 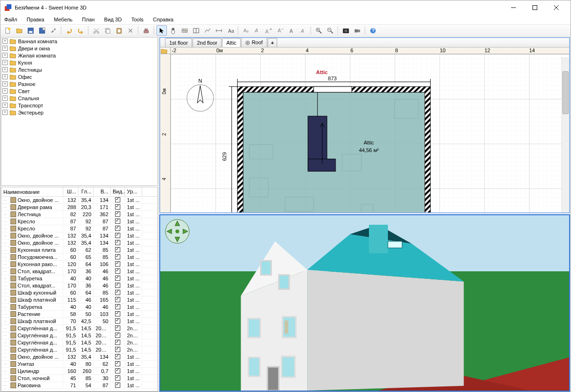 What do you see at coordinates (303, 30) in the screenshot?
I see `italic-icon: A` at bounding box center [303, 30].